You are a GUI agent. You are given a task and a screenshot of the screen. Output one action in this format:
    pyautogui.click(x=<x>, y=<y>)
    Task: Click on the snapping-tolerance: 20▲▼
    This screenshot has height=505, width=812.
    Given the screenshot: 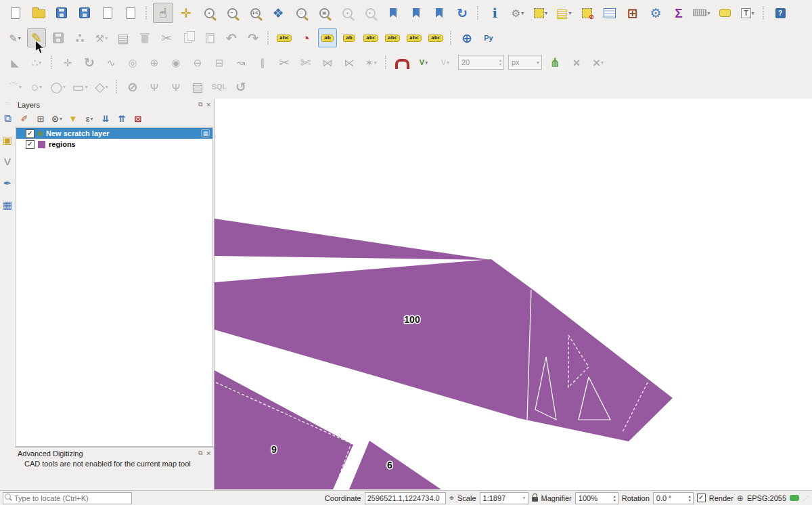 What is the action you would take?
    pyautogui.click(x=481, y=62)
    